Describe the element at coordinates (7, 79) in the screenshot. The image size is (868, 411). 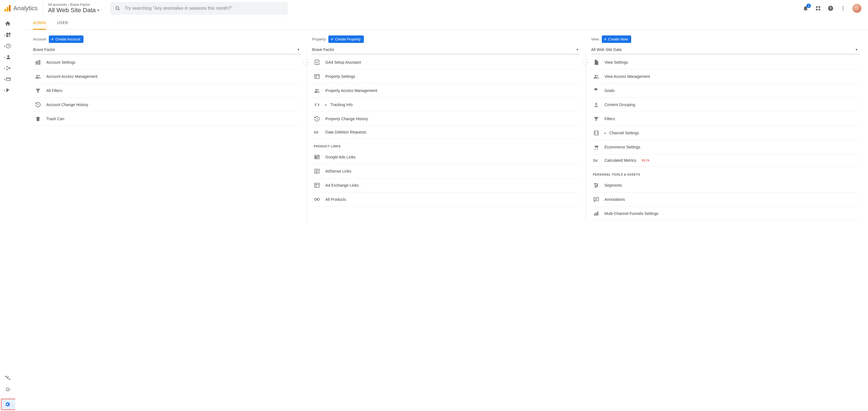
I see `nav-behavior-icon: ▸` at that location.